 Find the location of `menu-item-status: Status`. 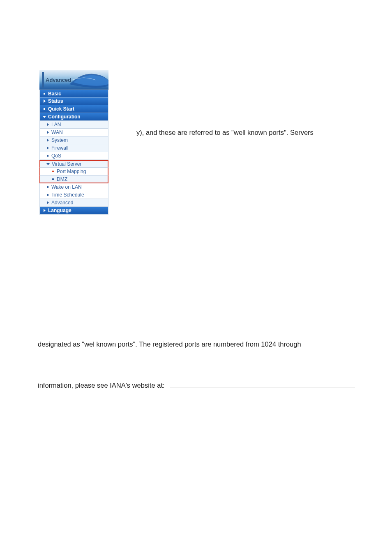

menu-item-status: Status is located at coordinates (74, 101).